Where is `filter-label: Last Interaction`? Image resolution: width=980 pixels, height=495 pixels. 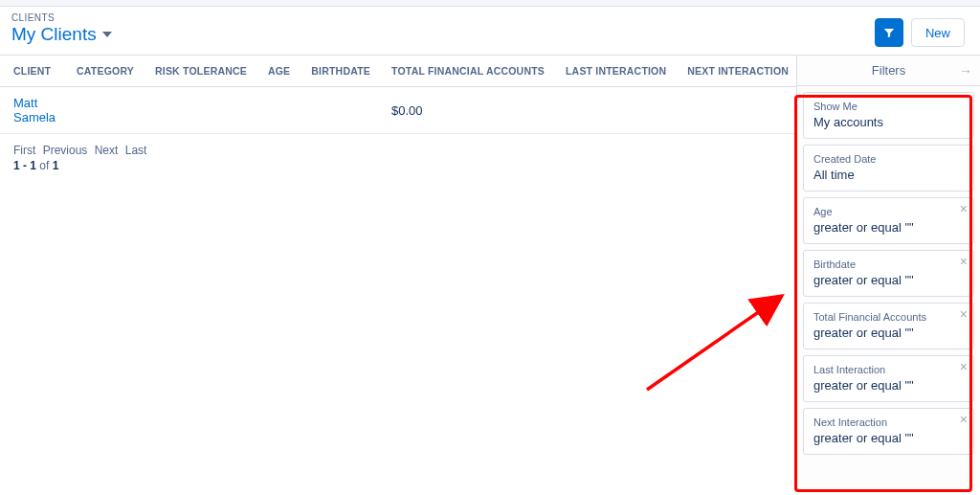
filter-label: Last Interaction is located at coordinates (888, 370).